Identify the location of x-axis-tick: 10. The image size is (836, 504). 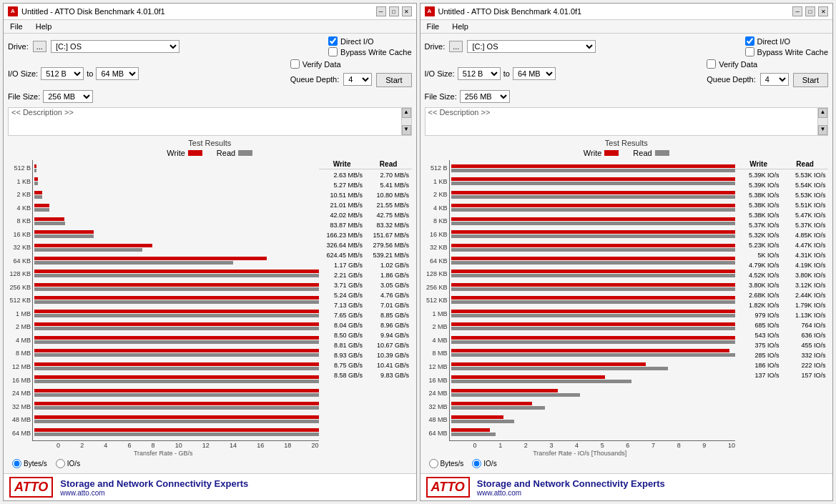
(179, 445).